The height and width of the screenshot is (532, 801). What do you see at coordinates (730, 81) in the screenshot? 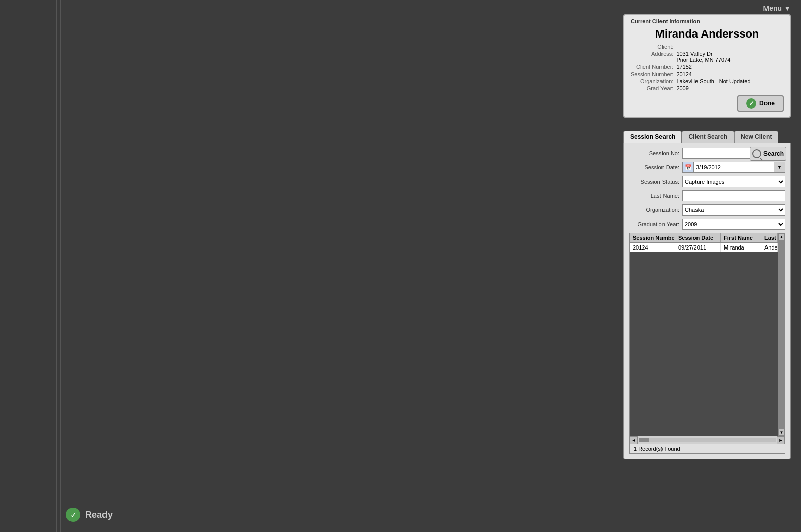
I see `org-value: Lakeville South - Not Updated-` at bounding box center [730, 81].